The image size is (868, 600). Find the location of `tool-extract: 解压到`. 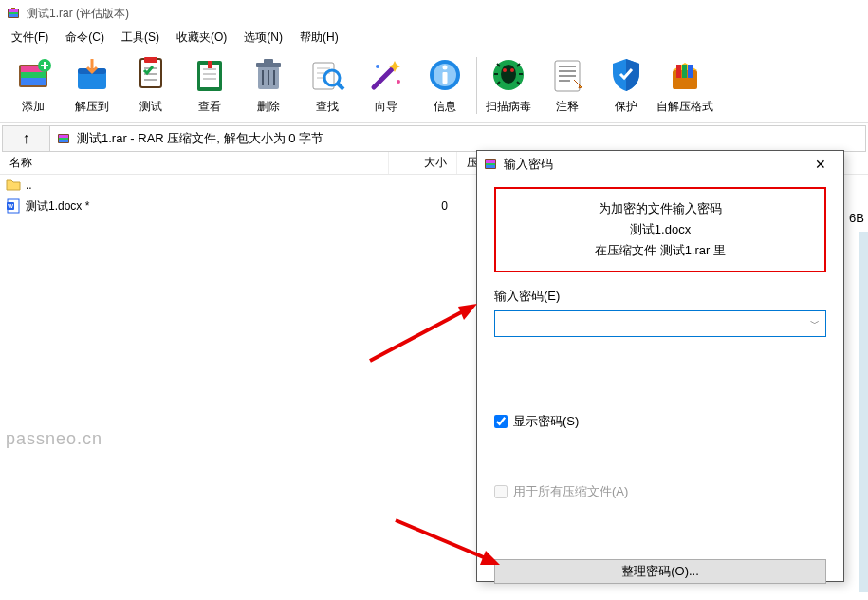

tool-extract: 解压到 is located at coordinates (92, 85).